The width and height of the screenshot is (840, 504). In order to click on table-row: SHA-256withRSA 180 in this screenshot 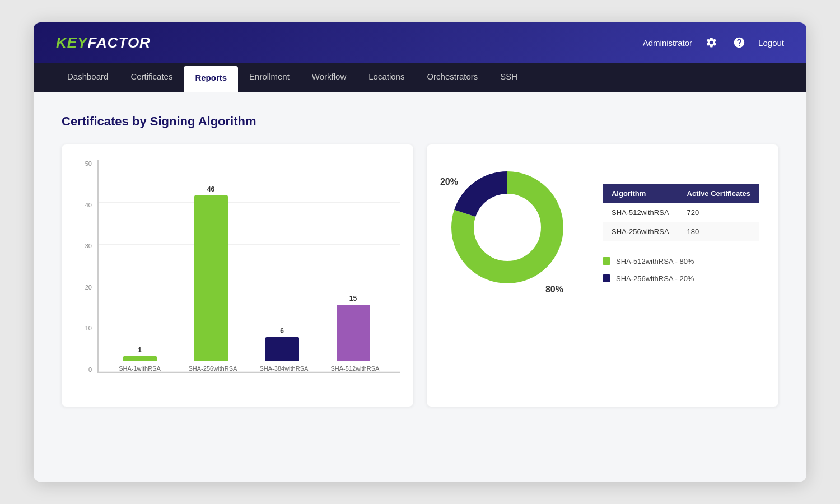, I will do `click(681, 231)`.